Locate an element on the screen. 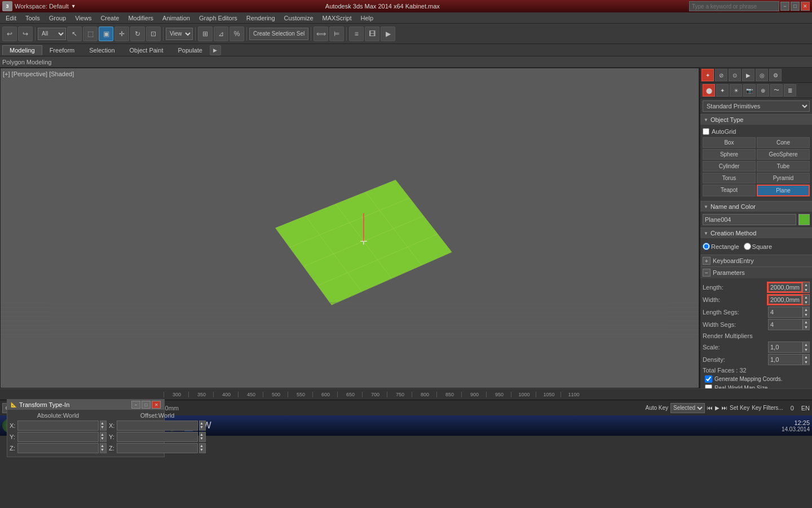  off-z-spin: ▲▼ is located at coordinates (202, 448).